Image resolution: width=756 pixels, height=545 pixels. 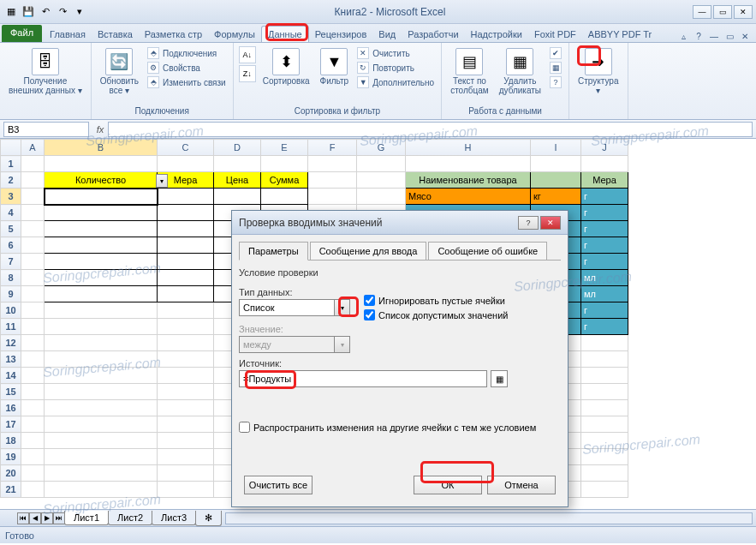 What do you see at coordinates (363, 68) in the screenshot?
I see `reapply-icon: ↻` at bounding box center [363, 68].